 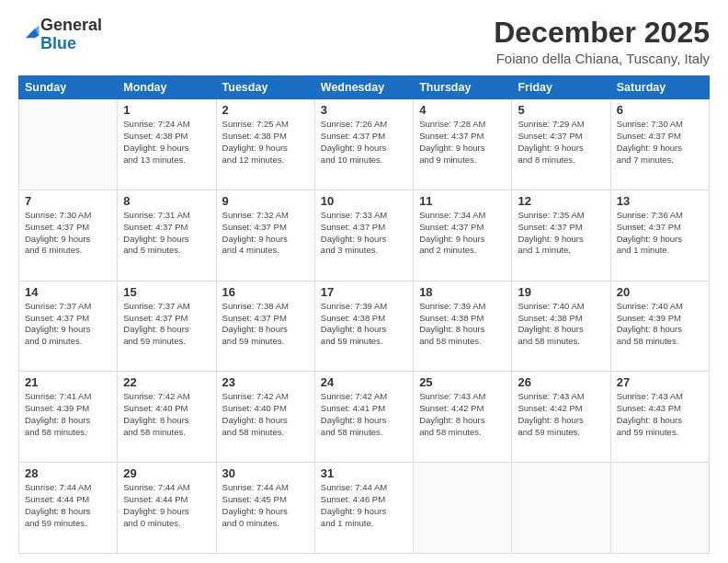 What do you see at coordinates (561, 201) in the screenshot?
I see `day-number: 12` at bounding box center [561, 201].